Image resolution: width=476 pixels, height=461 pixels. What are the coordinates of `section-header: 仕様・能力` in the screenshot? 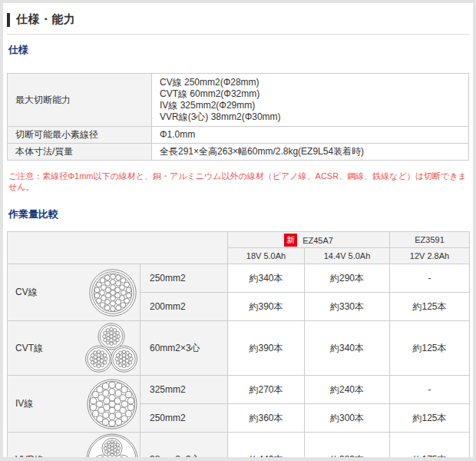 It's located at (238, 23).